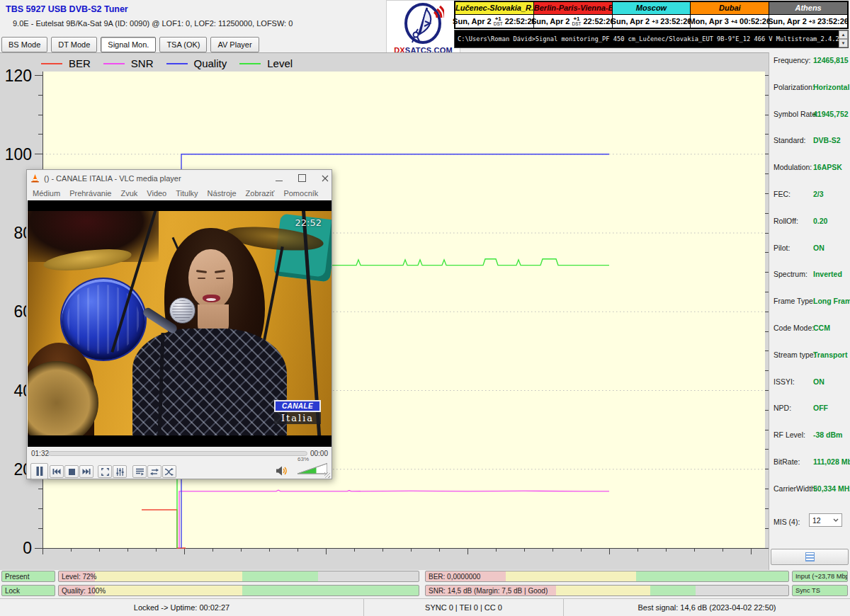 This screenshot has width=850, height=616. Describe the element at coordinates (201, 278) in the screenshot. I see `singer-eye` at that location.